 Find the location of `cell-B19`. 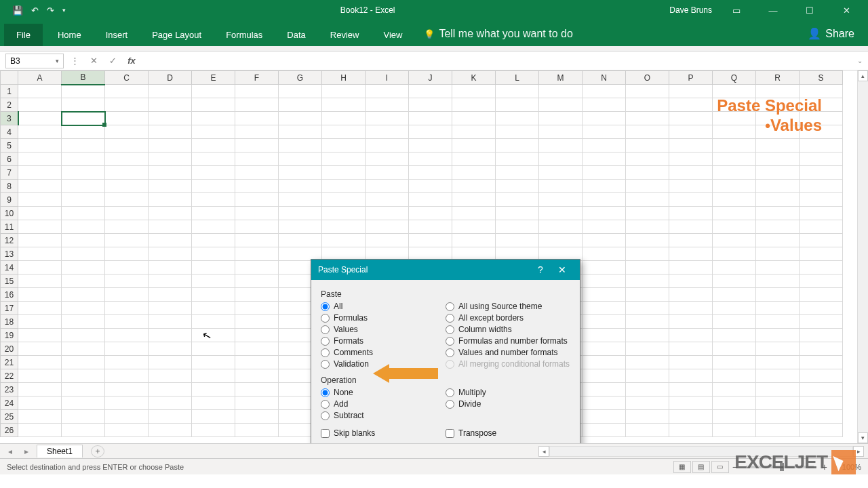

cell-B19 is located at coordinates (83, 336).